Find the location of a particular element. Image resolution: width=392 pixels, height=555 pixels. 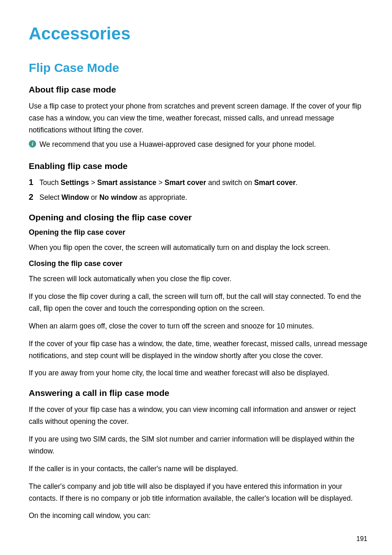

text-fragment: and switch on is located at coordinates (230, 183).